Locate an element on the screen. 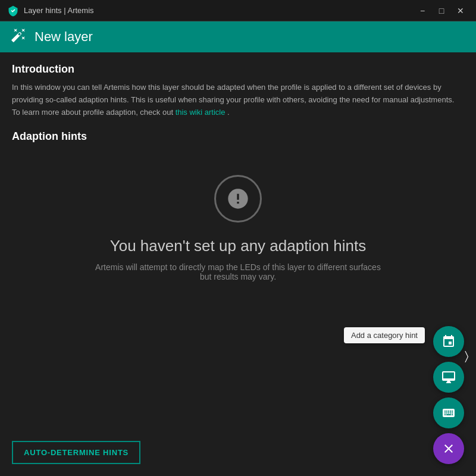 The width and height of the screenshot is (476, 476). right-actions: Add a category hint 〉 is located at coordinates (449, 395).